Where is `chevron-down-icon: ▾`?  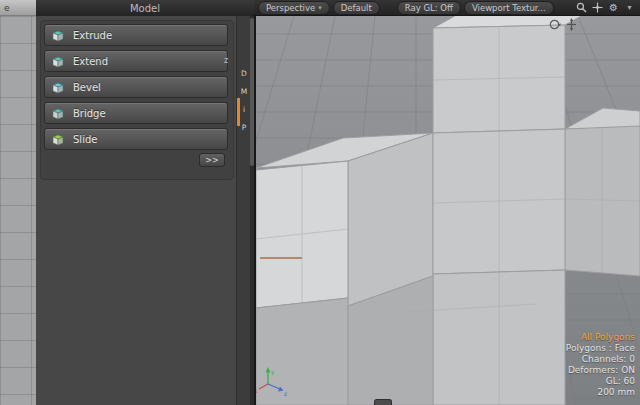
chevron-down-icon: ▾ is located at coordinates (320, 8).